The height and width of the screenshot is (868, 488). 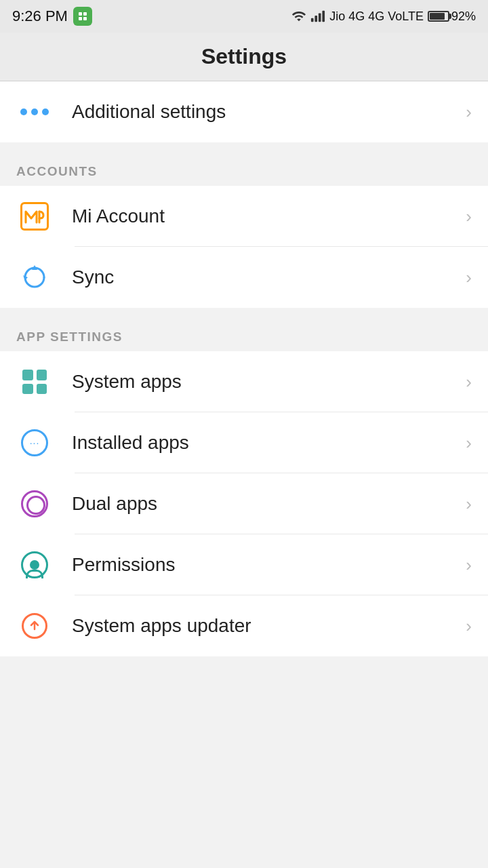 What do you see at coordinates (40, 16) in the screenshot?
I see `time-display: 9:26 PM` at bounding box center [40, 16].